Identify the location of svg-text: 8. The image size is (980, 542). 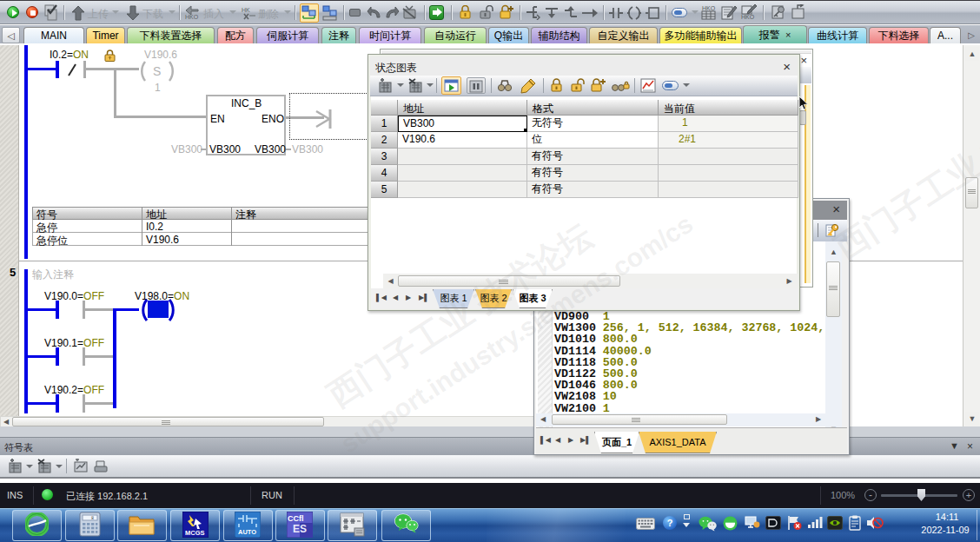
(92, 519).